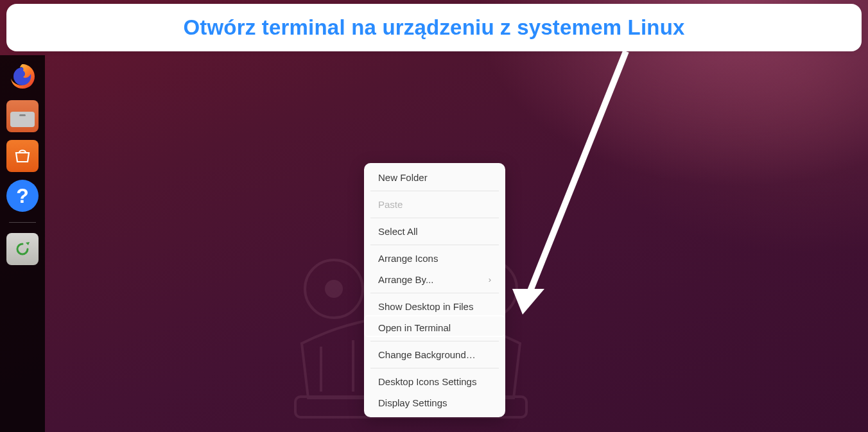 This screenshot has width=868, height=432. What do you see at coordinates (435, 381) in the screenshot?
I see `menu-desktop-icons-settings: Desktop Icons Settings` at bounding box center [435, 381].